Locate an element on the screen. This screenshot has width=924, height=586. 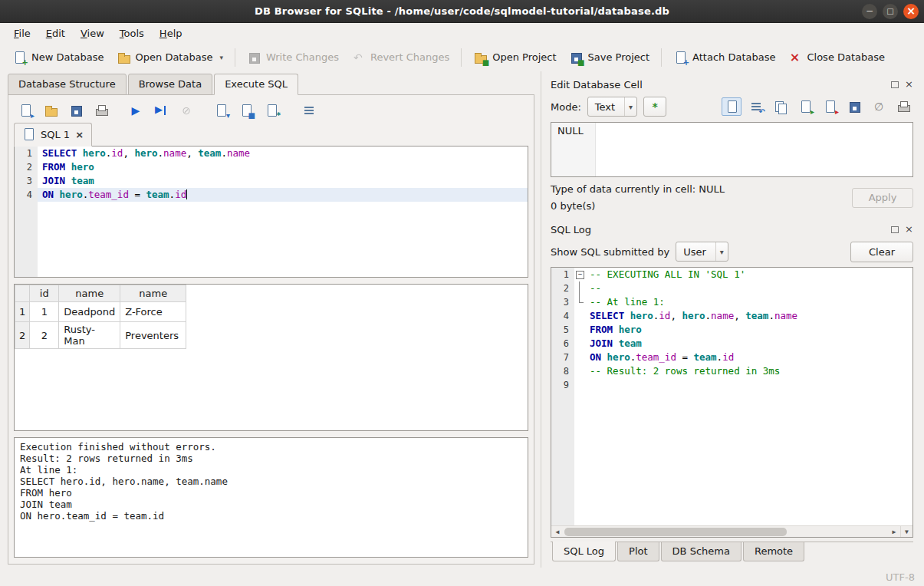
scroll-right-icon is located at coordinates (894, 532).